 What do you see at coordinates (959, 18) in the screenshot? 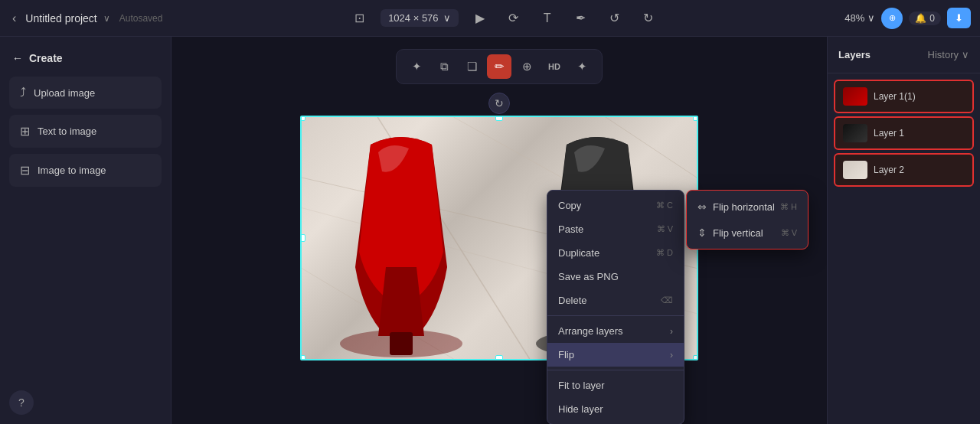
I see `export-button: ⬇` at bounding box center [959, 18].